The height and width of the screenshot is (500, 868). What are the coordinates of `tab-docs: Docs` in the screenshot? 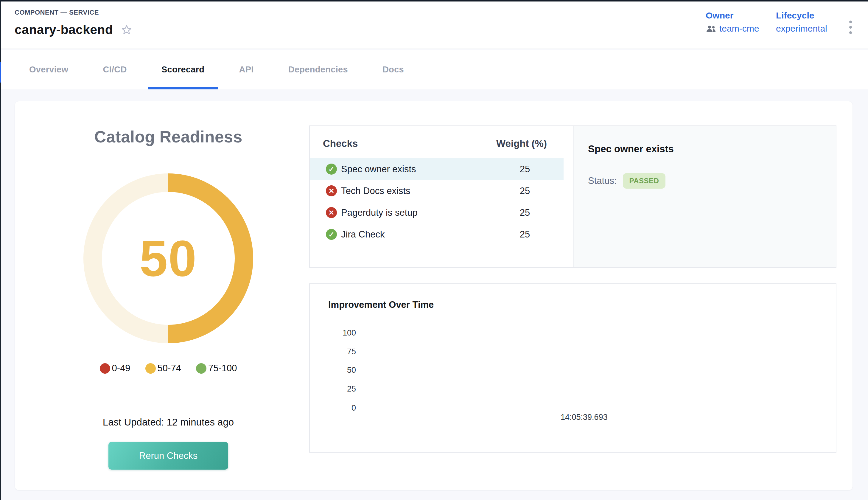 It's located at (393, 69).